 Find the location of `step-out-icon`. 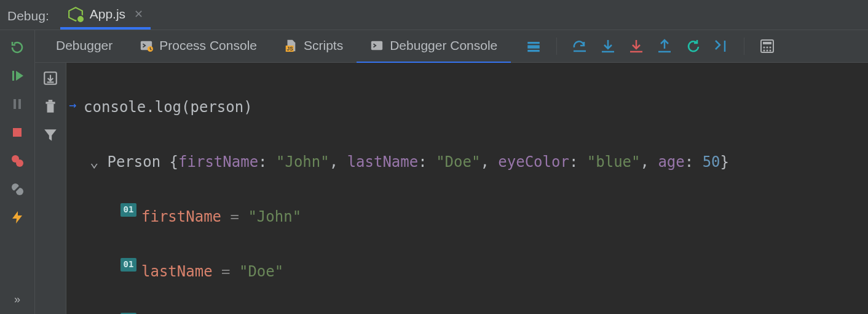

step-out-icon is located at coordinates (665, 46).